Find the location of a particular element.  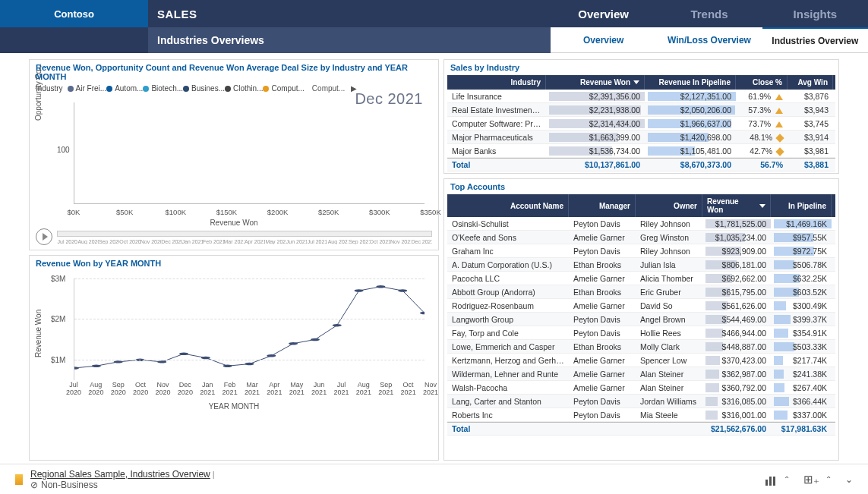

table-row: Graham IncPeyton DavisRiley Johnson$923,… is located at coordinates (641, 251).